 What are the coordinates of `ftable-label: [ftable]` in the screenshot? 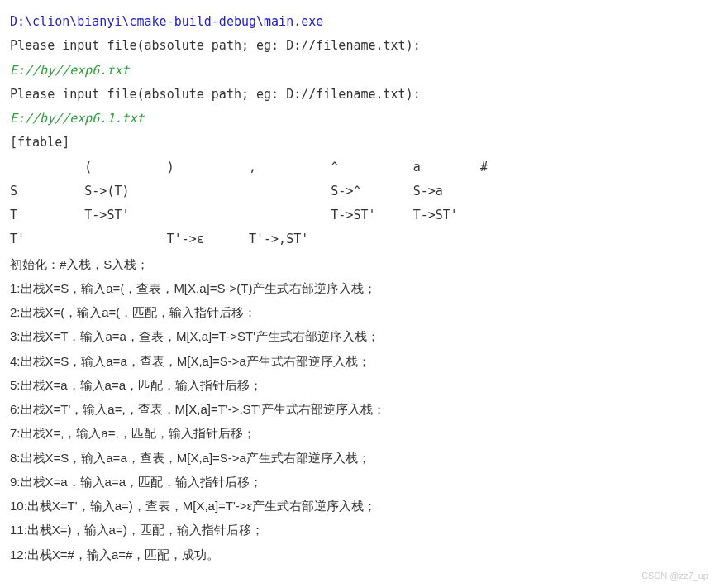 It's located at (357, 142).